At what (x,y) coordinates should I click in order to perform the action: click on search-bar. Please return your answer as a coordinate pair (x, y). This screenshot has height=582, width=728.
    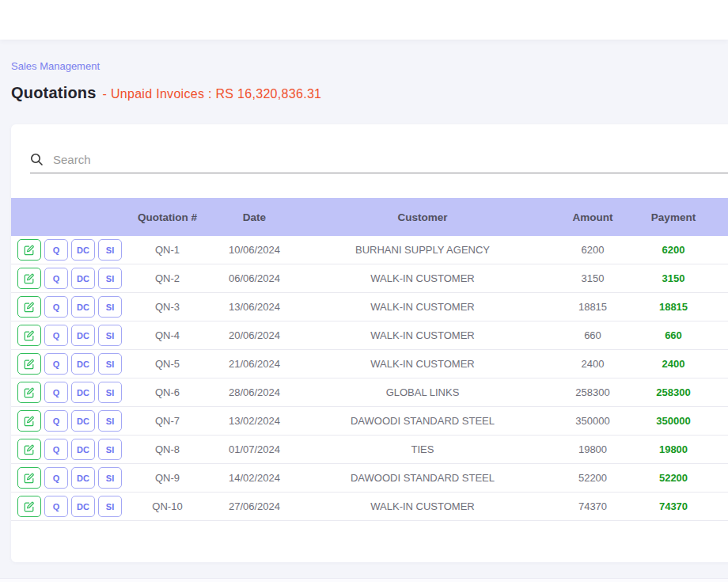
    Looking at the image, I should click on (379, 160).